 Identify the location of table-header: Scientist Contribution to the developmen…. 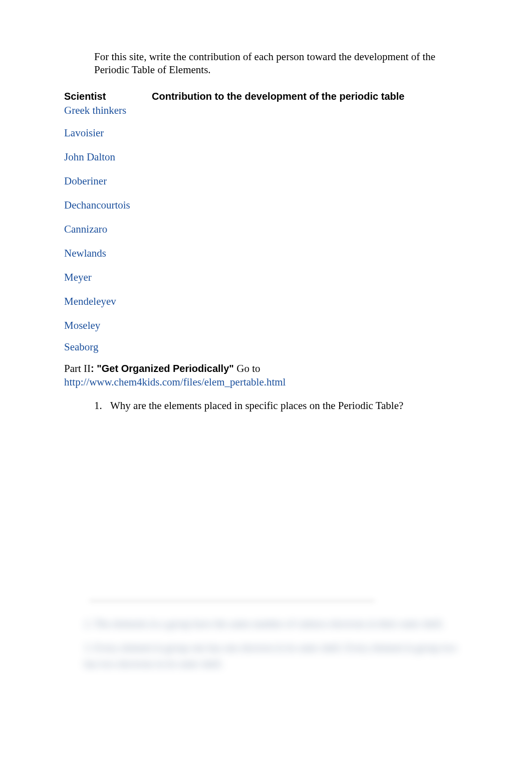
(266, 96).